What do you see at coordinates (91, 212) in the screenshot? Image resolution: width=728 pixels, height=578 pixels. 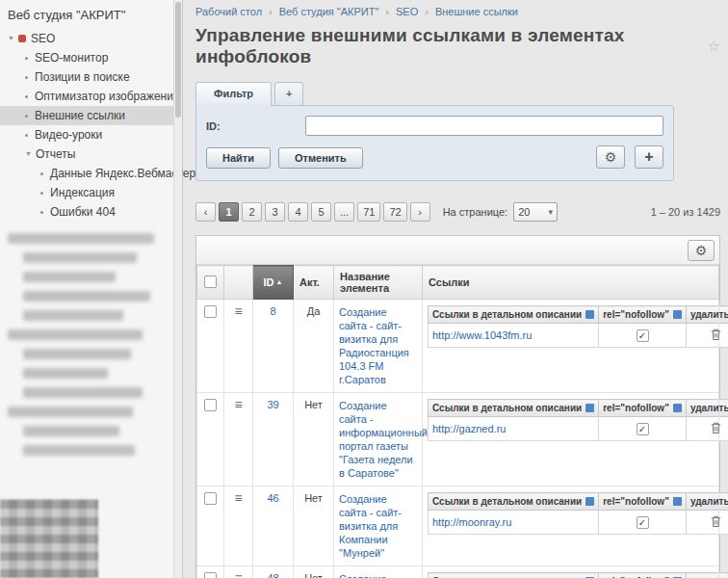 I see `sidebar-item-errors-404: Ошибки 404` at bounding box center [91, 212].